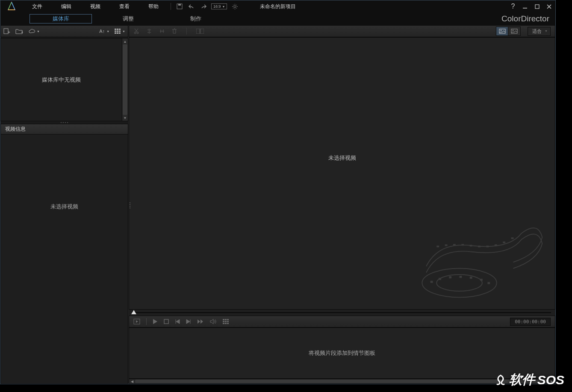 The image size is (572, 392). I want to click on play-clip-button, so click(137, 322).